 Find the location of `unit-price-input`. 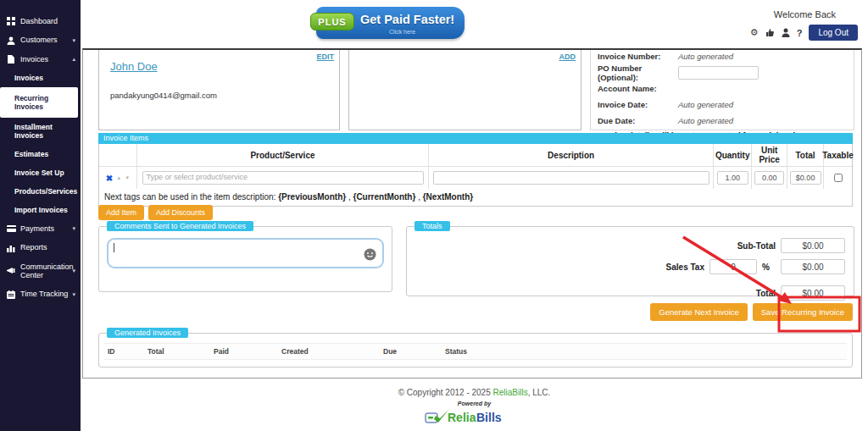

unit-price-input is located at coordinates (770, 178).